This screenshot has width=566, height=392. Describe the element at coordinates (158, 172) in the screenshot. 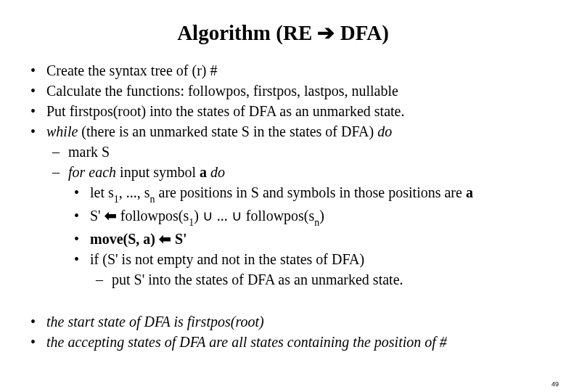

I see `for-mid: input symbol` at that location.